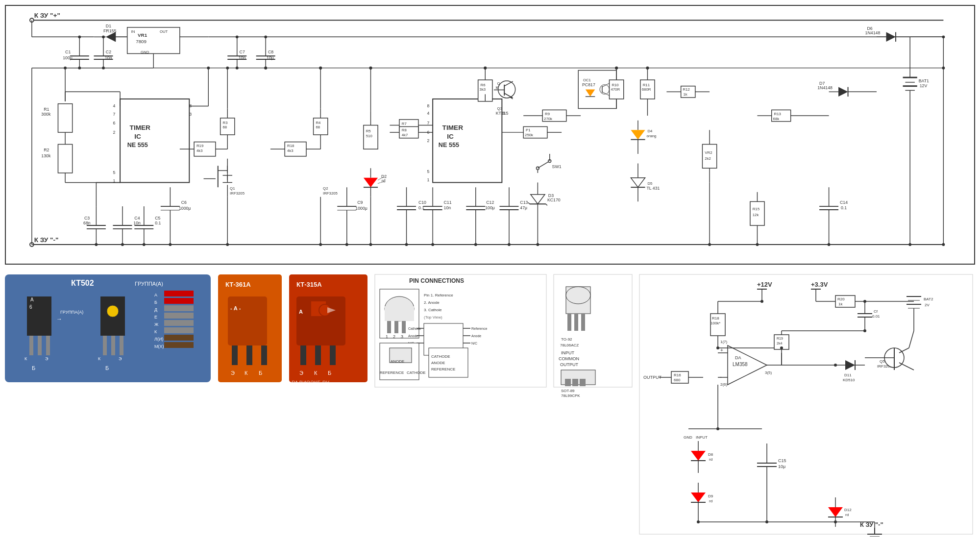  What do you see at coordinates (158, 218) in the screenshot?
I see `c5-label: C5` at bounding box center [158, 218].